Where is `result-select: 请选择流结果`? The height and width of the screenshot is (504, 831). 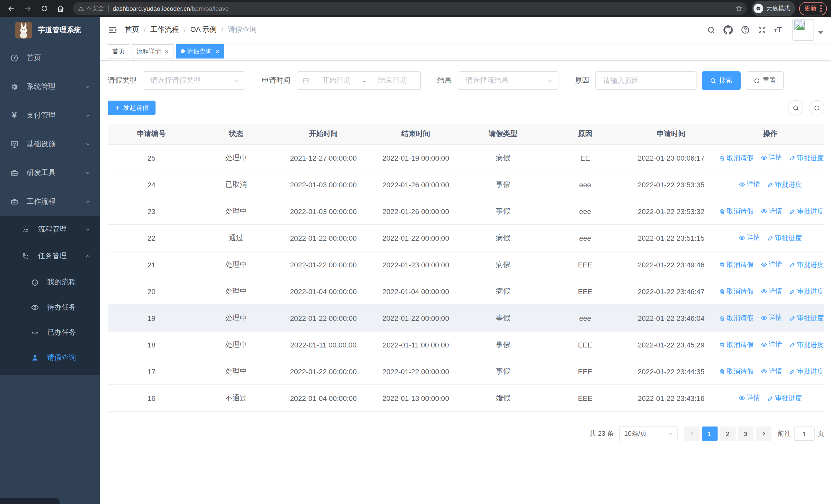 result-select: 请选择流结果 is located at coordinates (508, 81).